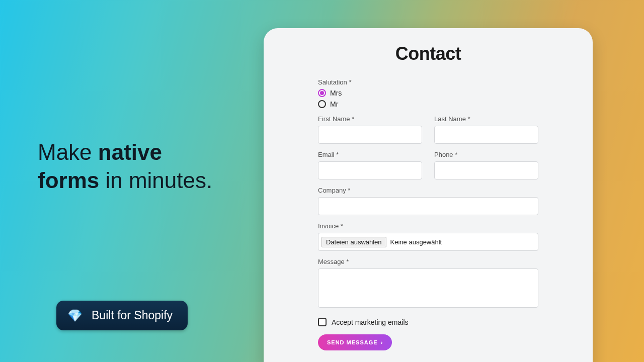  I want to click on hero-headline: Make native forms in minutes., so click(125, 167).